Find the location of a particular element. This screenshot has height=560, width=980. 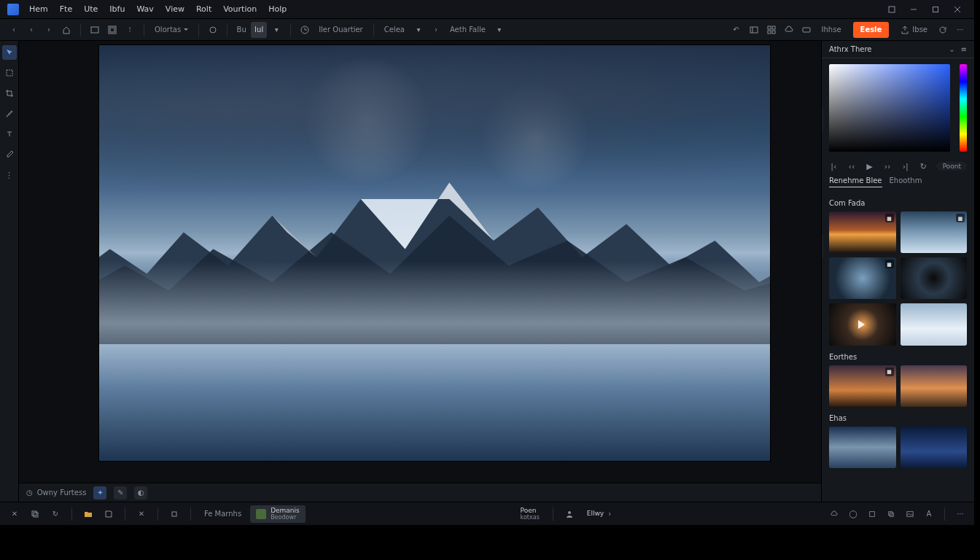

avatar-icon is located at coordinates (569, 514).